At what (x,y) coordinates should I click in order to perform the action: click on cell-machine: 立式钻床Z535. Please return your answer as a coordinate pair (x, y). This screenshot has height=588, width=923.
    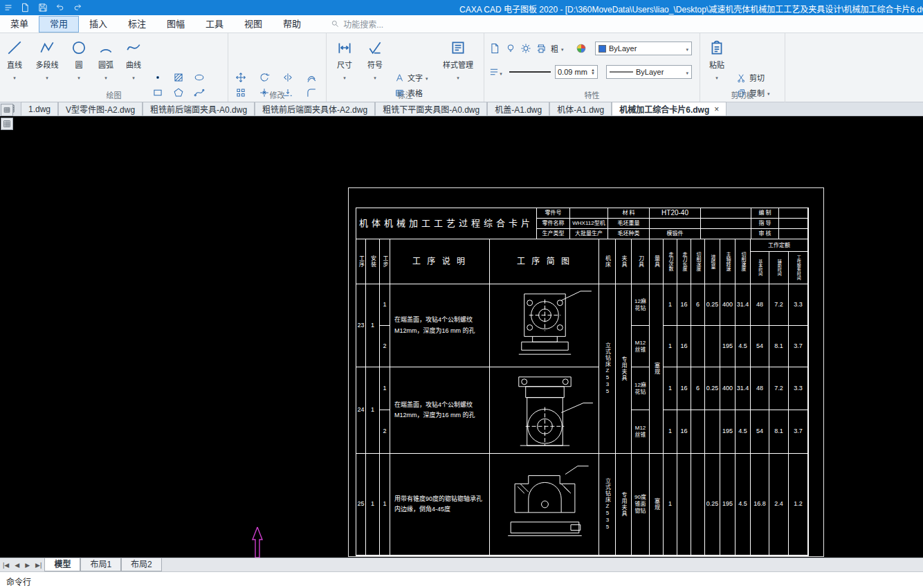
    Looking at the image, I should click on (607, 369).